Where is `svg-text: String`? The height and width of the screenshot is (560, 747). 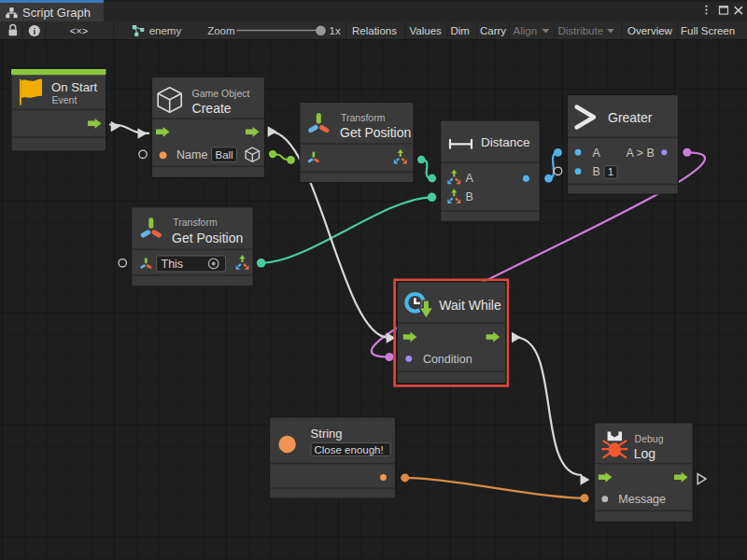 svg-text: String is located at coordinates (327, 433).